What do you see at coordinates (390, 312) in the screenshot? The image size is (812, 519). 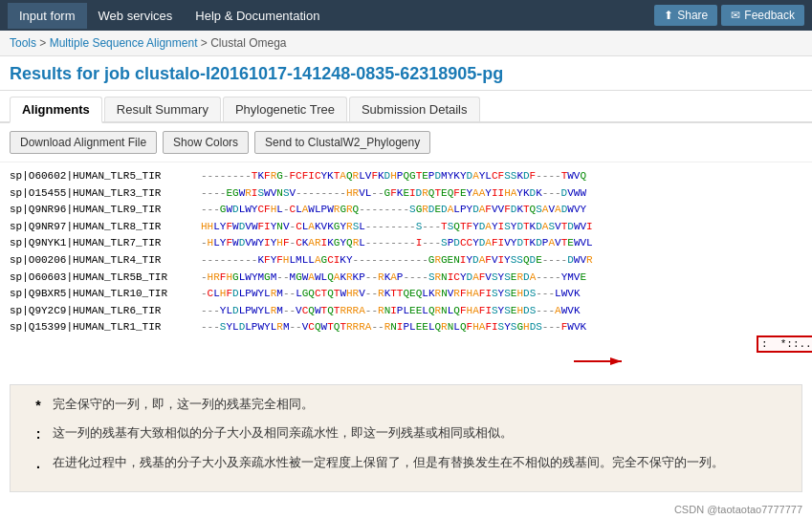 I see `seq-data-9: ---YLDLPWYLRM--VCQWTQTRRRA--RNIPLEELQRNL…` at bounding box center [390, 312].